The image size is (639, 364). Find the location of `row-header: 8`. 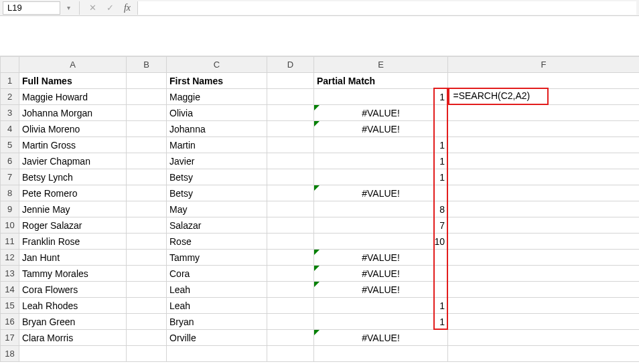

row-header: 8 is located at coordinates (10, 193).